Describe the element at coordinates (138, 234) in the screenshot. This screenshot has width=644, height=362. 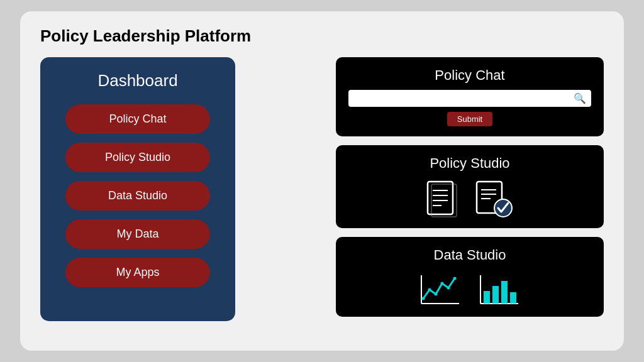
I see `my-data-button: My Data` at that location.